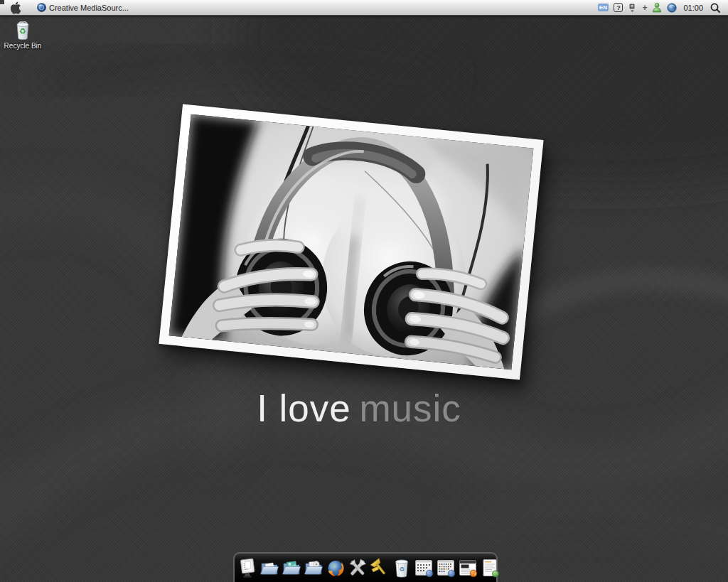 This screenshot has width=728, height=582. Describe the element at coordinates (336, 568) in the screenshot. I see `dock-item-firefox` at that location.